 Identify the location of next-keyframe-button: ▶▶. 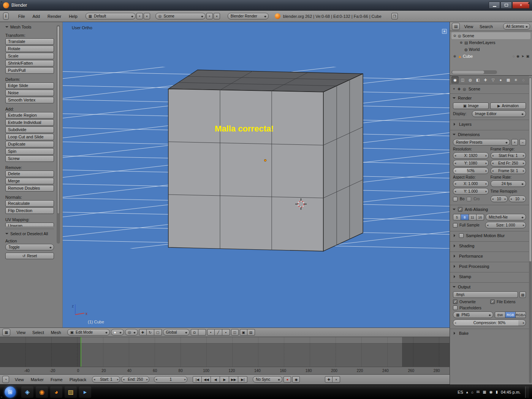
(234, 379).